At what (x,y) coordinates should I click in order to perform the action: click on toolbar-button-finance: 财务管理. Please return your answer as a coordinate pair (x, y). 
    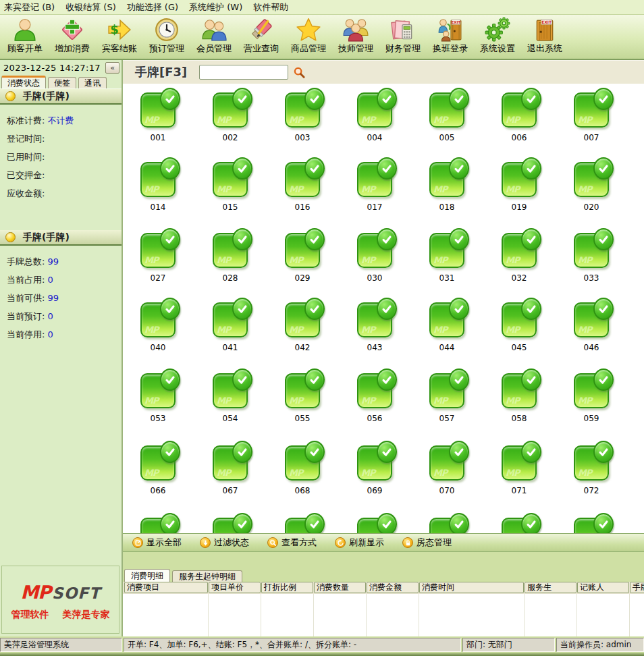
    Looking at the image, I should click on (403, 36).